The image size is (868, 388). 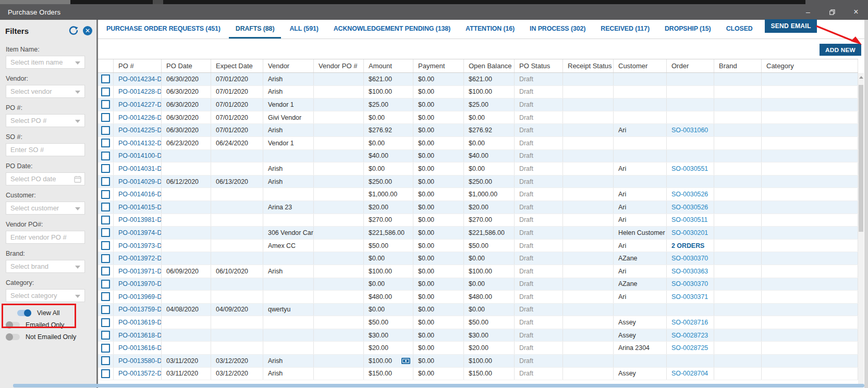 What do you see at coordinates (140, 233) in the screenshot?
I see `po-number-link: PO-0013974-D` at bounding box center [140, 233].